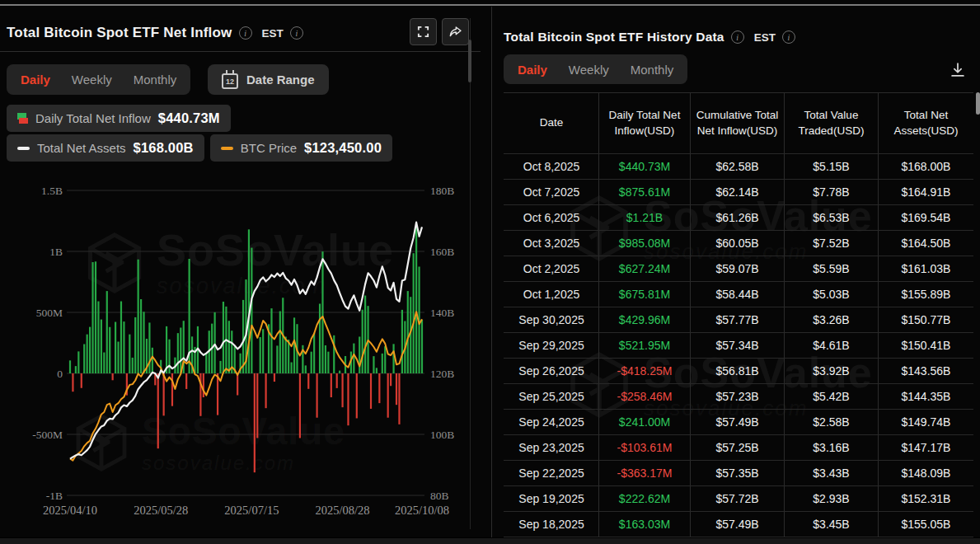 The height and width of the screenshot is (544, 980). What do you see at coordinates (70, 510) in the screenshot?
I see `svg-text: 2025/04/10` at bounding box center [70, 510].